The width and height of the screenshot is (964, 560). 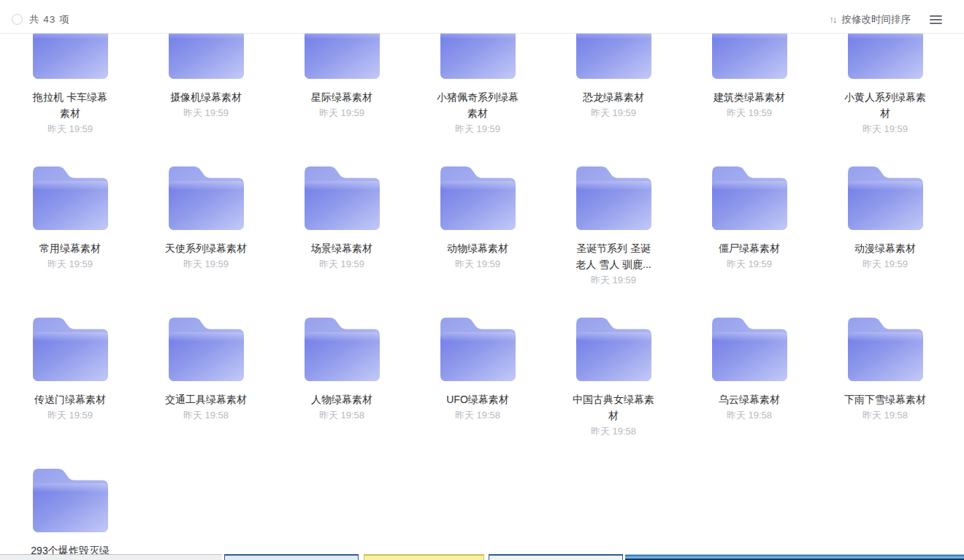 What do you see at coordinates (342, 242) in the screenshot?
I see `folder-item: 场景绿幕素材 昨天 19:59` at bounding box center [342, 242].